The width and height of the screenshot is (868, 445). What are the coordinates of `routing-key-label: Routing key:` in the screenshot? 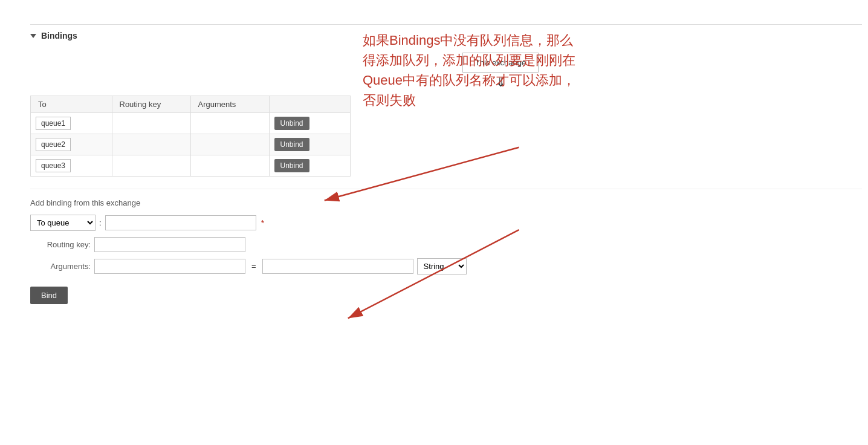 It's located at (60, 244).